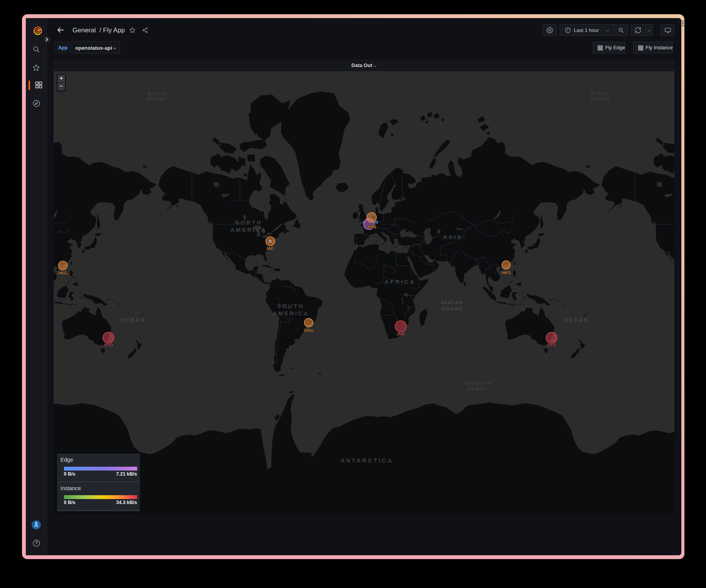 Image resolution: width=706 pixels, height=588 pixels. I want to click on svg-text: SOUTH, so click(291, 306).